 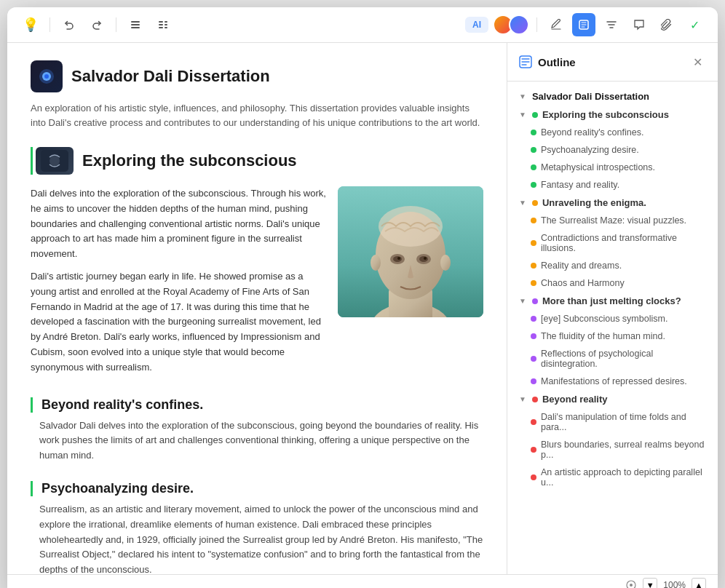 I want to click on outline-item-19: An artistic approach to depicting parall…, so click(x=613, y=477).